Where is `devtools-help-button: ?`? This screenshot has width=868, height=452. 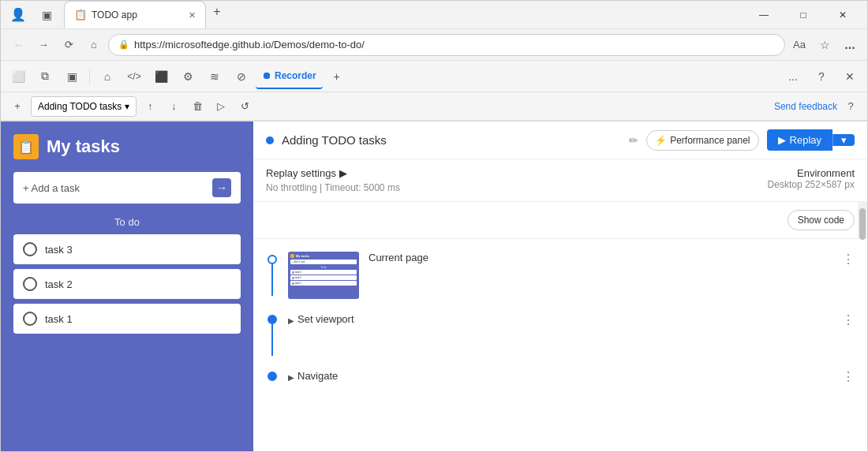
devtools-help-button: ? is located at coordinates (821, 77).